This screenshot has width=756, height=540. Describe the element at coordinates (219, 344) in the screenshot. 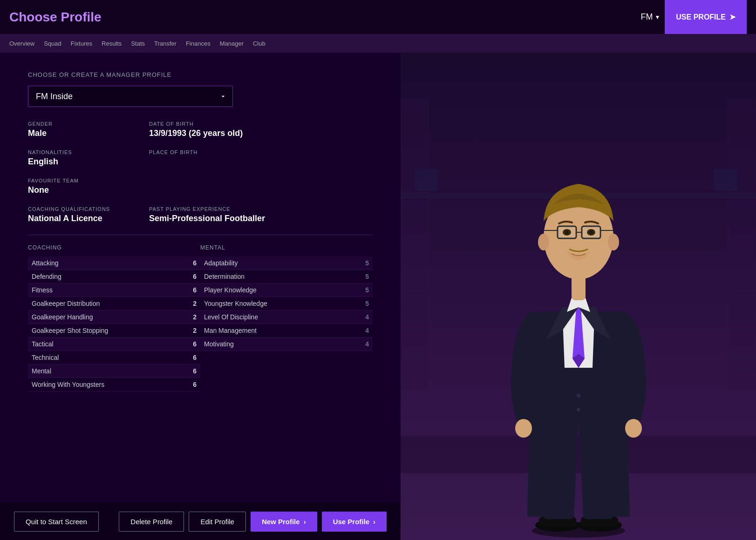

I see `mental-stat-name: Motivating` at that location.